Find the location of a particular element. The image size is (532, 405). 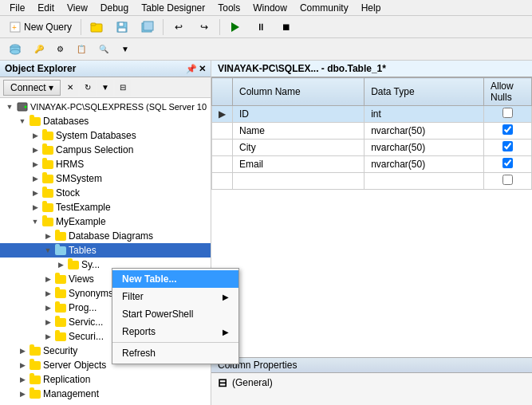

col-name-3: City is located at coordinates (298, 148).